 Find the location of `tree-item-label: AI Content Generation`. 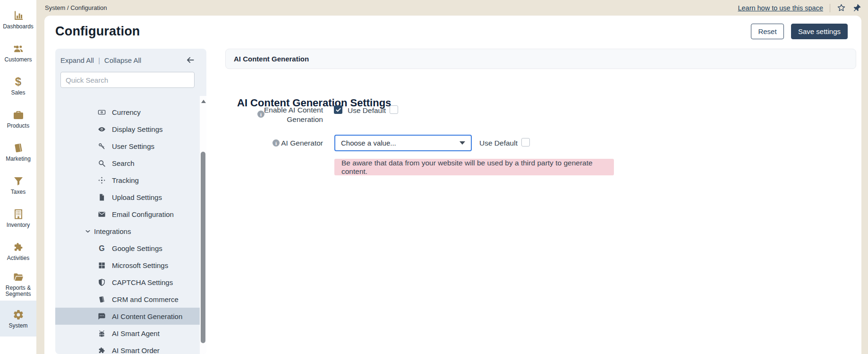

tree-item-label: AI Content Generation is located at coordinates (147, 317).